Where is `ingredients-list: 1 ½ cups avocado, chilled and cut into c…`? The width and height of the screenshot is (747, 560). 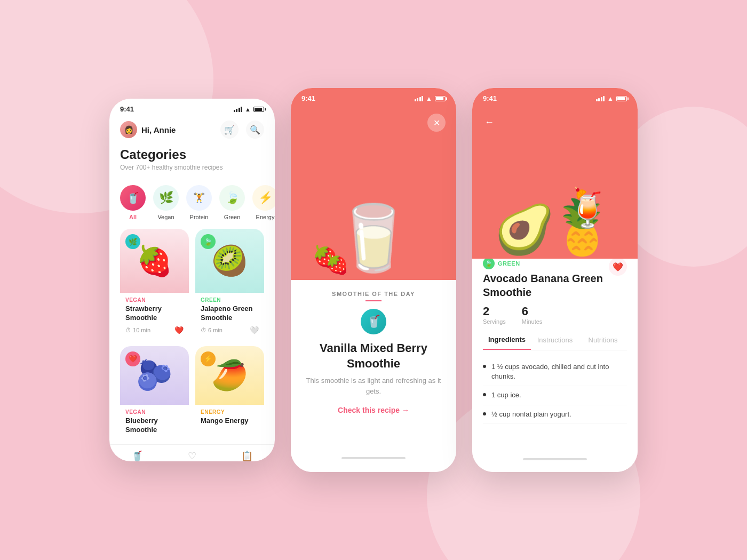
ingredients-list: 1 ½ cups avocado, chilled and cut into c… is located at coordinates (555, 406).